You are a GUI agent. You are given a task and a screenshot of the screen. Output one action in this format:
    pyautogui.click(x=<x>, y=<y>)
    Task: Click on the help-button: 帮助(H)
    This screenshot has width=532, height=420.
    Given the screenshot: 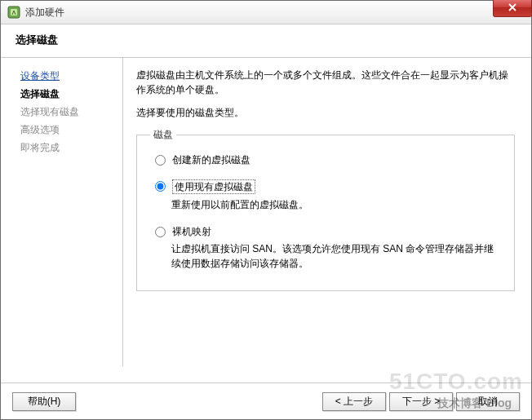 What is the action you would take?
    pyautogui.click(x=44, y=401)
    